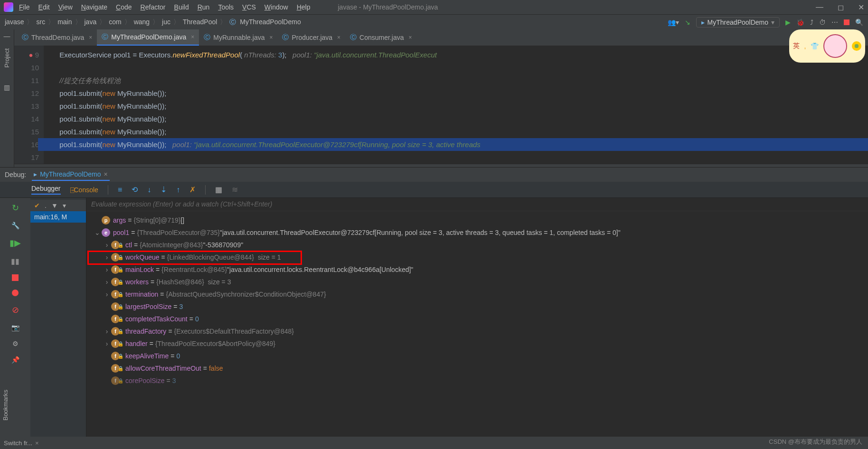 The width and height of the screenshot is (868, 449). What do you see at coordinates (204, 7) in the screenshot?
I see `menu-run: Run` at bounding box center [204, 7].